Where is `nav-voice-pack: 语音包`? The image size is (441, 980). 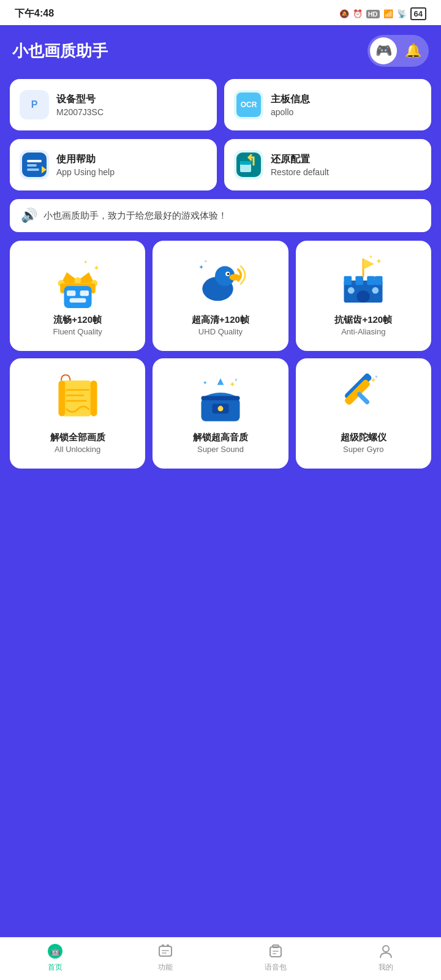
nav-voice-pack: 语音包 is located at coordinates (276, 958).